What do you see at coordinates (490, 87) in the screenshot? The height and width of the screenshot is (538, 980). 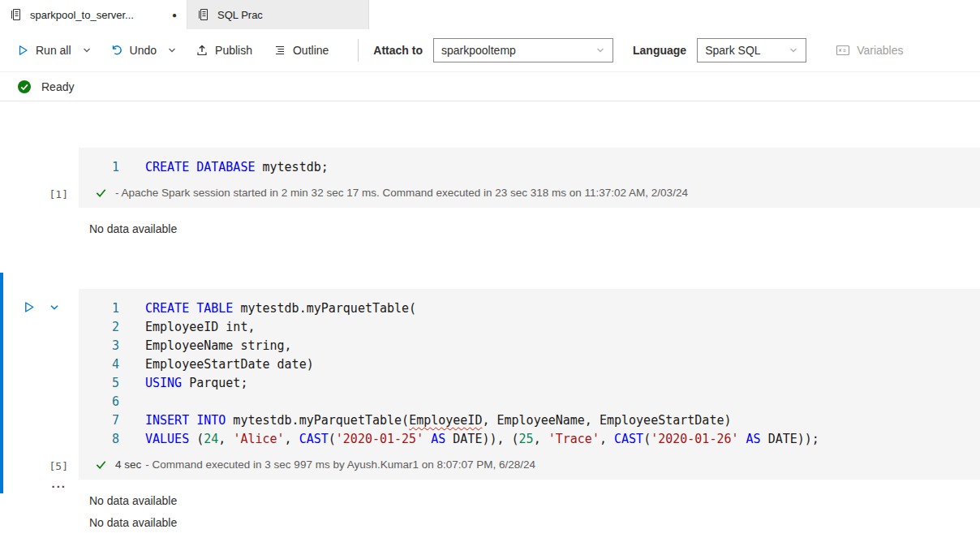 I see `status-bar: Ready` at bounding box center [490, 87].